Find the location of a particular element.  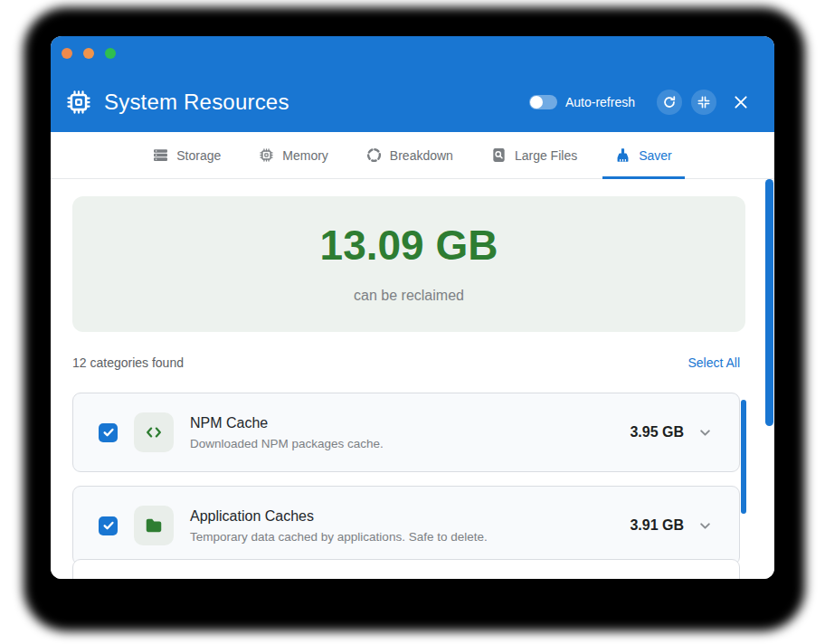

category-size: 3.91 GB is located at coordinates (657, 526).